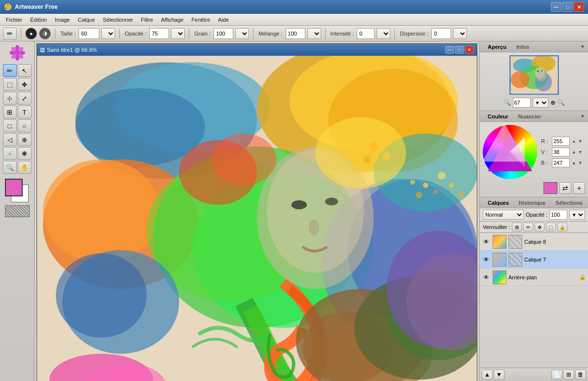  Describe the element at coordinates (25, 98) in the screenshot. I see `transform-tool: ⤢` at that location.